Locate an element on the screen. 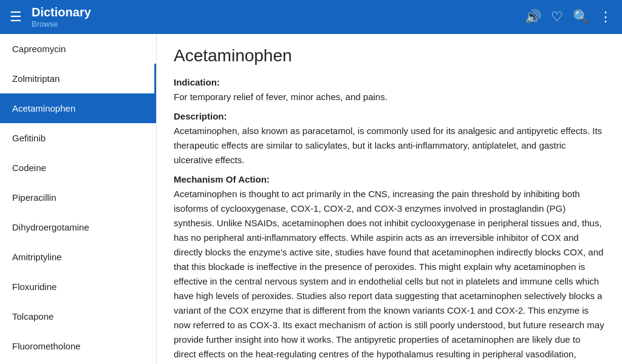 Image resolution: width=622 pixels, height=364 pixels. volume-icon: 🔊 is located at coordinates (533, 17).